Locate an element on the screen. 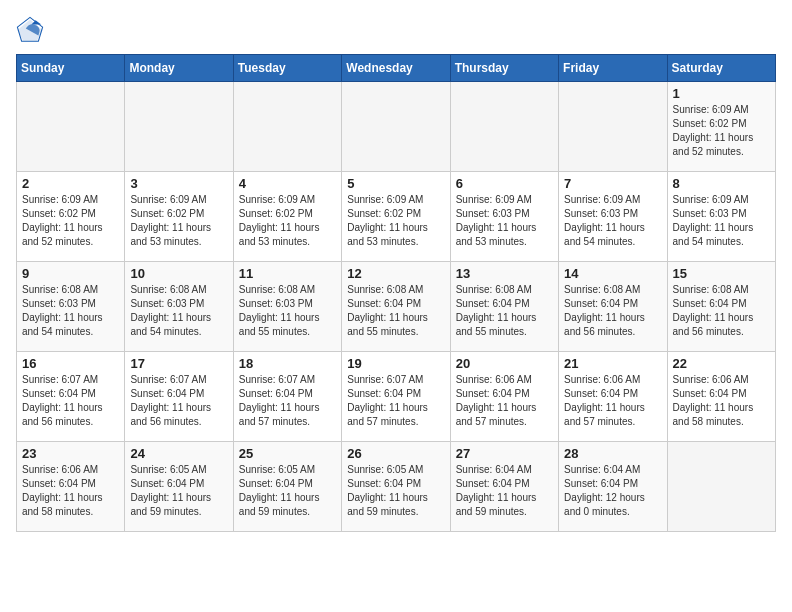  calendar-cell: 25Sunrise: 6:05 AM Sunset: 6:04 PM Dayli… is located at coordinates (287, 487).